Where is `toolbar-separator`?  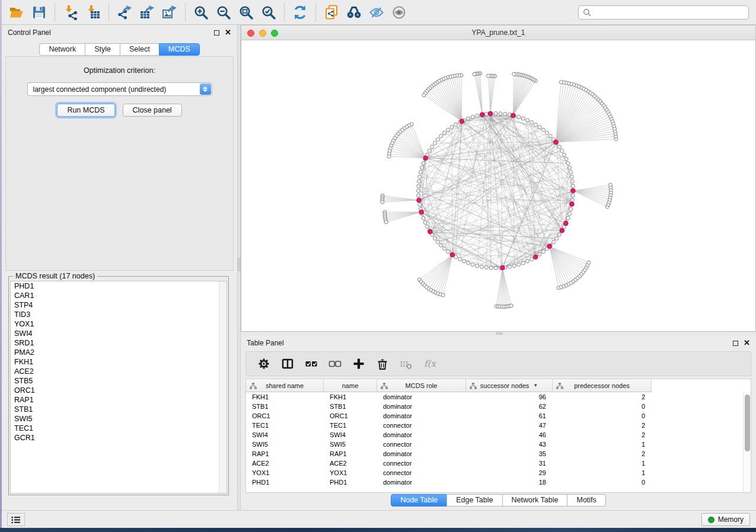 toolbar-separator is located at coordinates (109, 12).